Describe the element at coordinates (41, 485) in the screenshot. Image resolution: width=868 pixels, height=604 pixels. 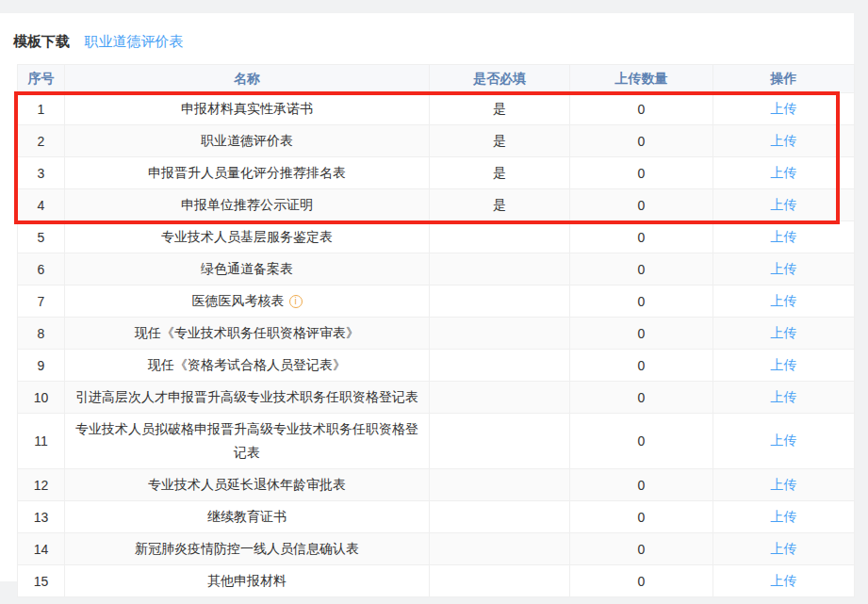
I see `row-index: 12` at that location.